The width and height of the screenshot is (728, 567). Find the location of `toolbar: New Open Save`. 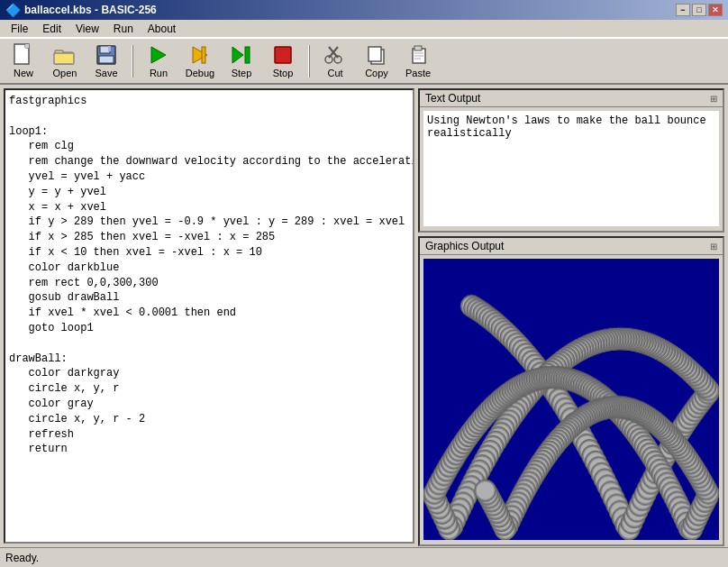

toolbar: New Open Save is located at coordinates (364, 61).